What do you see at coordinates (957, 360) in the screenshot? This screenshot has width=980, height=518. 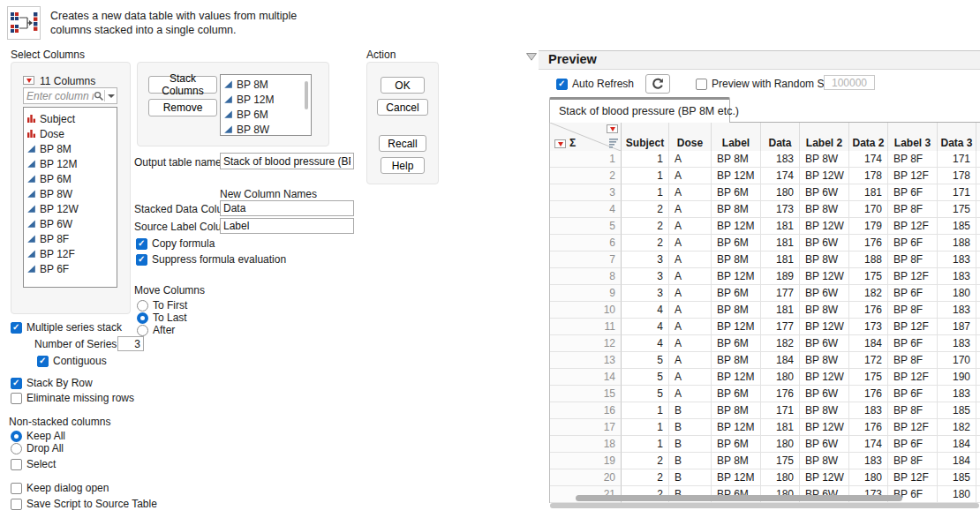 I see `table-cell: 170` at bounding box center [957, 360].